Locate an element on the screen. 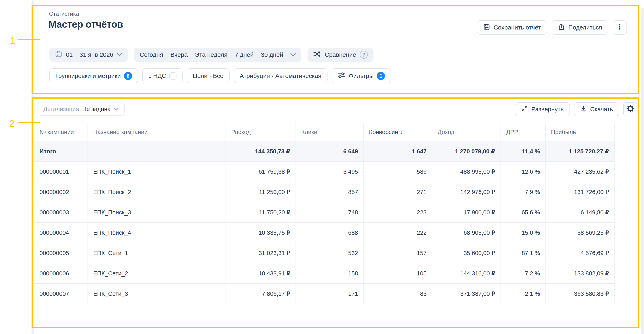 The image size is (644, 334). table-settings-button is located at coordinates (630, 109).